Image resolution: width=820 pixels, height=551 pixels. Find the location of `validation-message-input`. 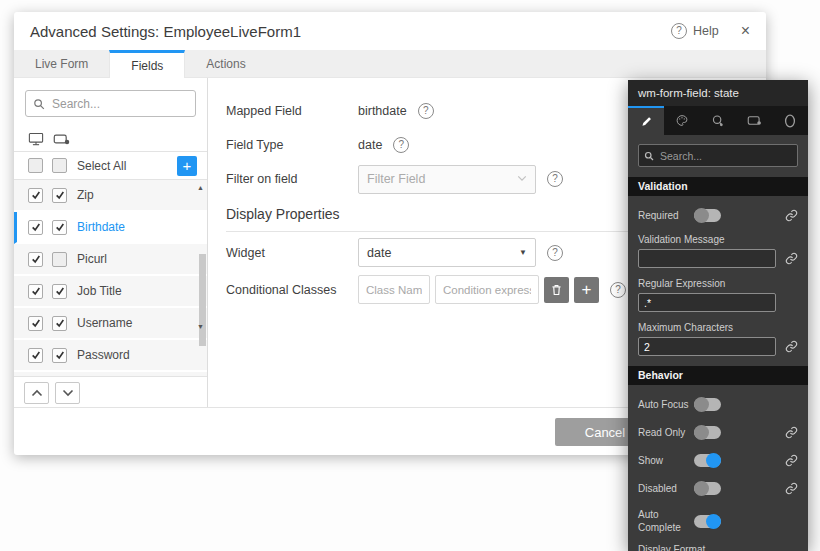

validation-message-input is located at coordinates (707, 258).